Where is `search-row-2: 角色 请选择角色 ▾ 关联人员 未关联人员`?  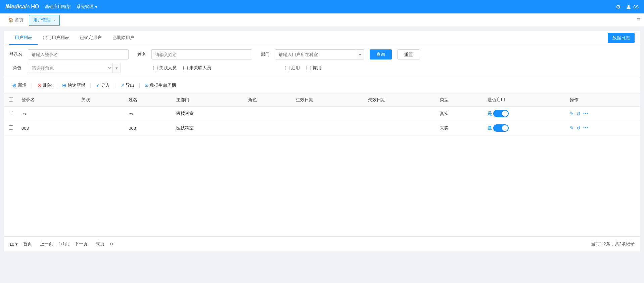
search-row-2: 角色 请选择角色 ▾ 关联人员 未关联人员 is located at coordinates (322, 68).